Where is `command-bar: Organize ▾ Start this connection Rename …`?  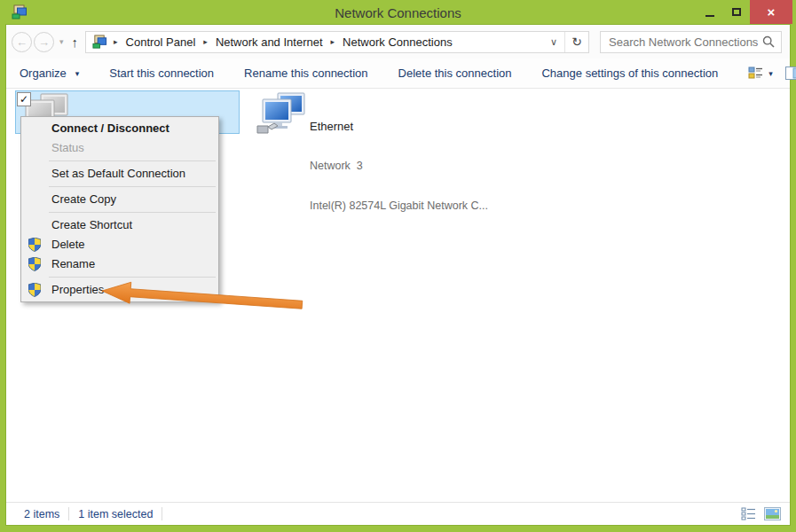
command-bar: Organize ▾ Start this connection Rename … is located at coordinates (398, 74).